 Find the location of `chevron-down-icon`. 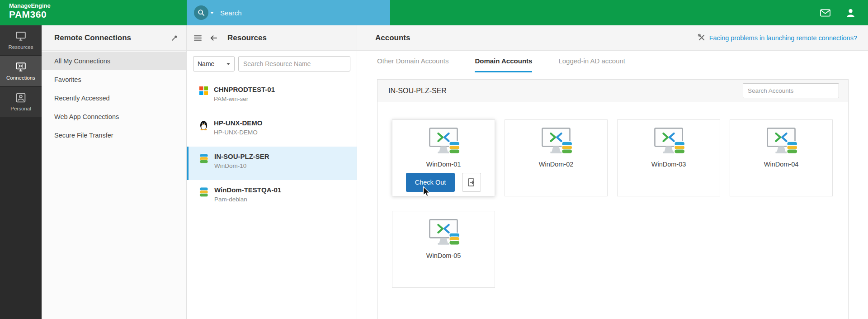

chevron-down-icon is located at coordinates (228, 64).